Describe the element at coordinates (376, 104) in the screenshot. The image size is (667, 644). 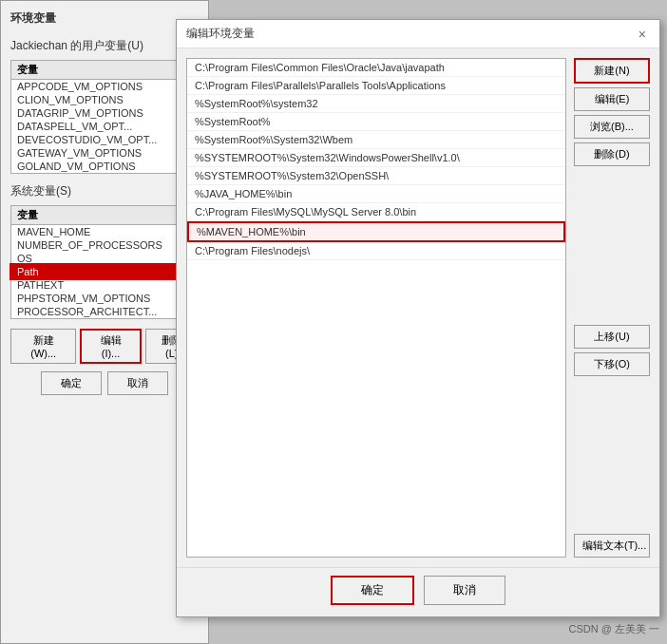
I see `path-item: %SystemRoot%\system32` at that location.